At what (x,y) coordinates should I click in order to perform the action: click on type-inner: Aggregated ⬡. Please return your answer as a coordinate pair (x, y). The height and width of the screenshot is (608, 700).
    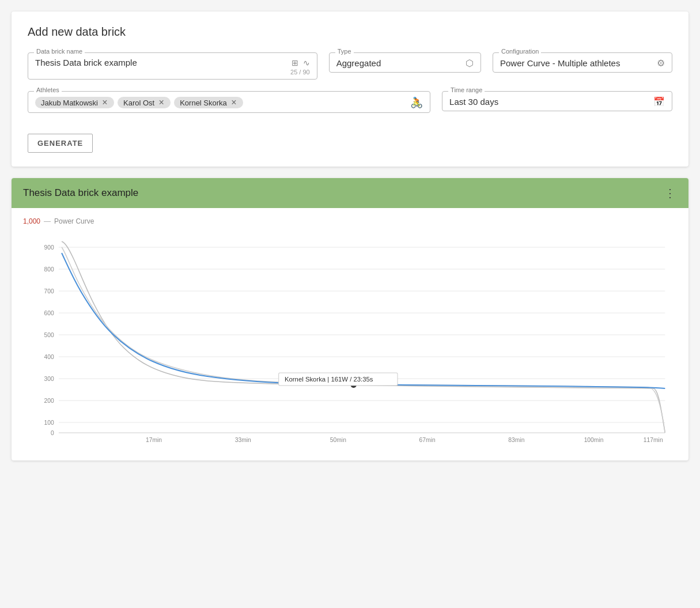
    Looking at the image, I should click on (405, 63).